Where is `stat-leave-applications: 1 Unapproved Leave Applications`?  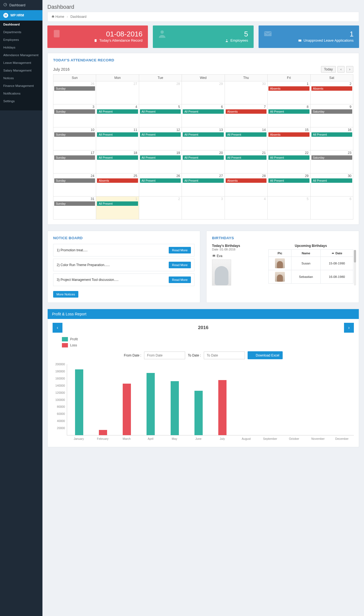
stat-leave-applications: 1 Unapproved Leave Applications is located at coordinates (309, 37).